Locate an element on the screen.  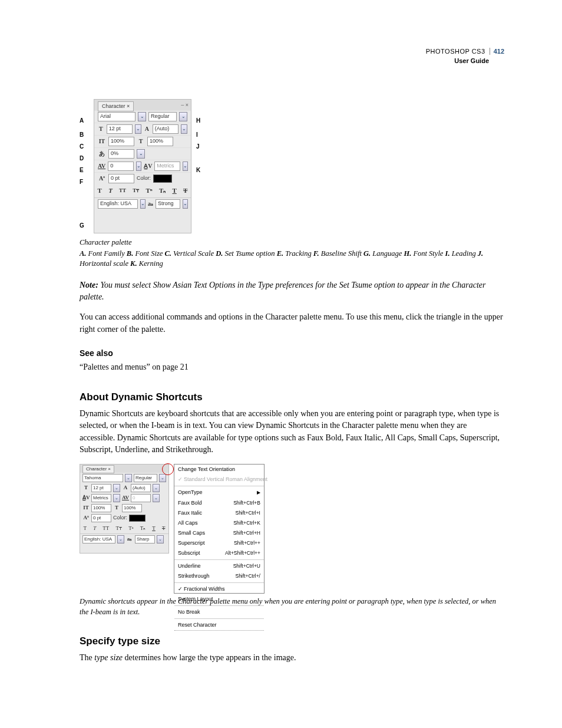
paragraph-dynamic: Dynamic Shortcuts are keyboard shortcuts… is located at coordinates (292, 431).